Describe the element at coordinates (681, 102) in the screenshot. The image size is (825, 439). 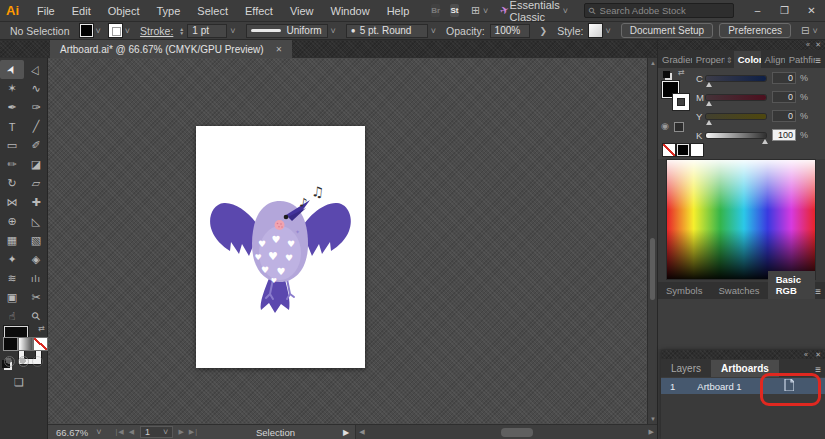
I see `color-panel-stroke-proxy` at that location.